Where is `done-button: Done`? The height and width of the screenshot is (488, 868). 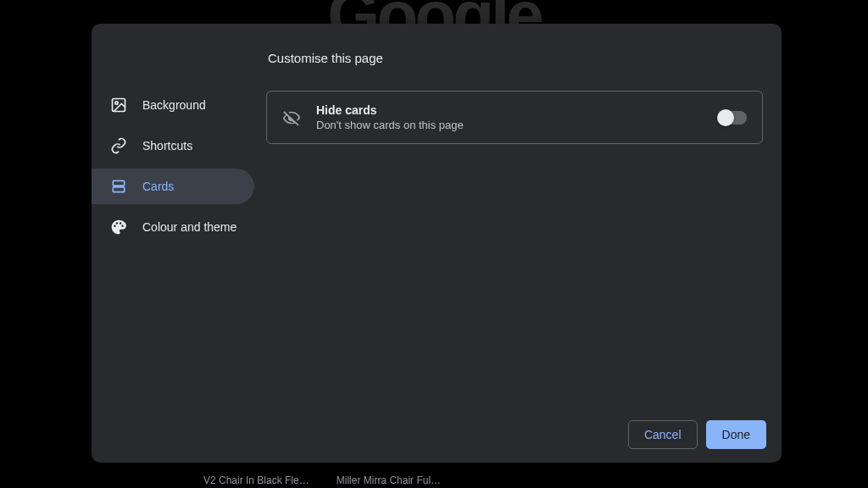 done-button: Done is located at coordinates (736, 435).